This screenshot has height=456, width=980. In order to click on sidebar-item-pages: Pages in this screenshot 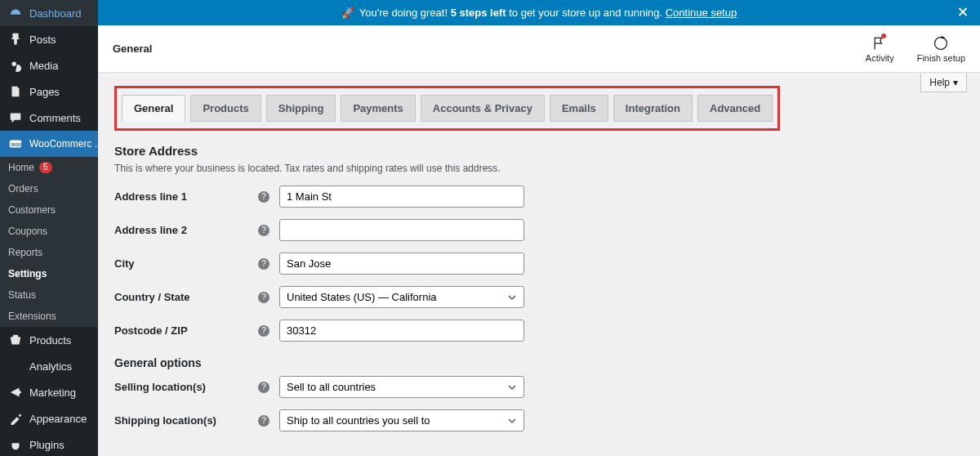, I will do `click(49, 92)`.